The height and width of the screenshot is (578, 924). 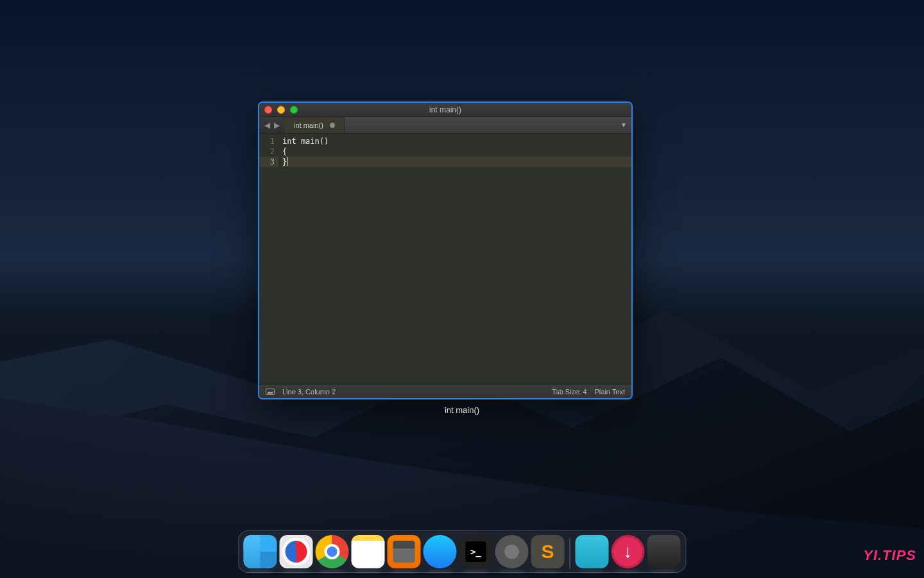 I want to click on titlebar: int main(), so click(x=445, y=110).